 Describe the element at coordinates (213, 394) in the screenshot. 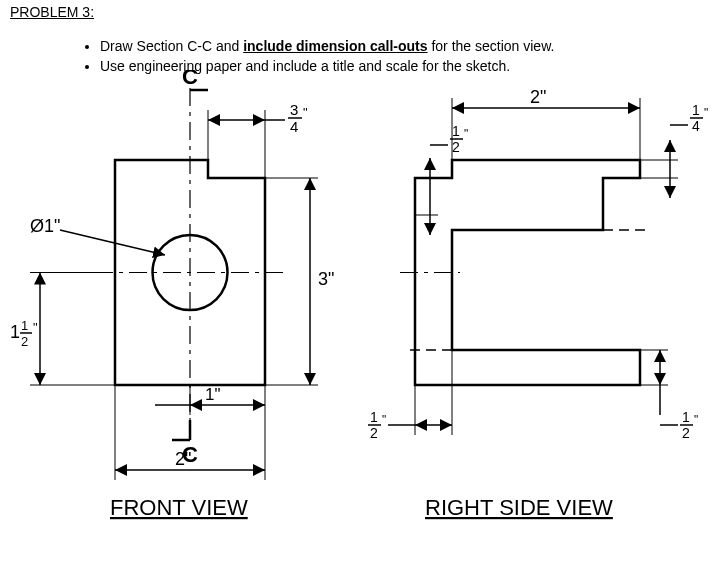

I see `dim-hole-offset-text: 1"` at that location.